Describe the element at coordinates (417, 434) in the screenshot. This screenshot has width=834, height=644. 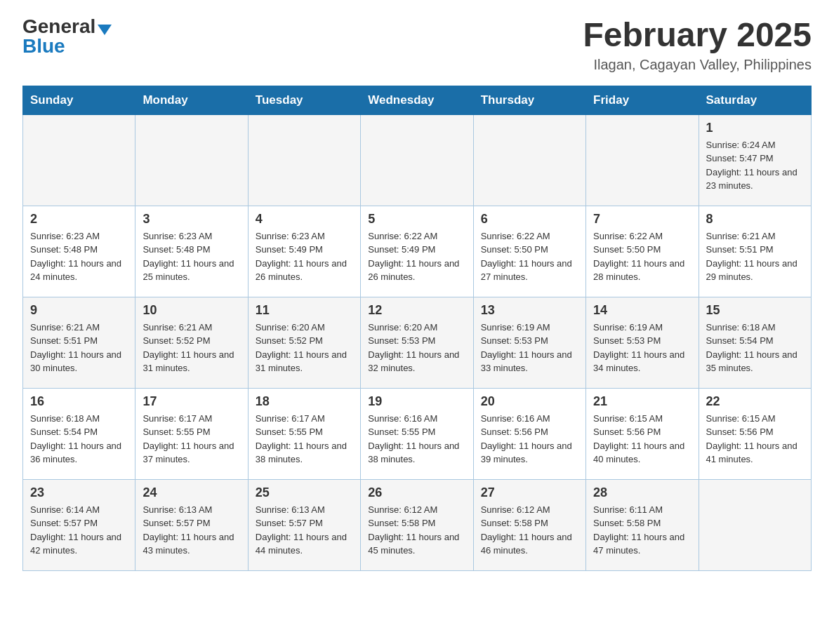
I see `calendar-cell: 19Sunrise: 6:16 AMSunset: 5:55 PMDayligh…` at that location.